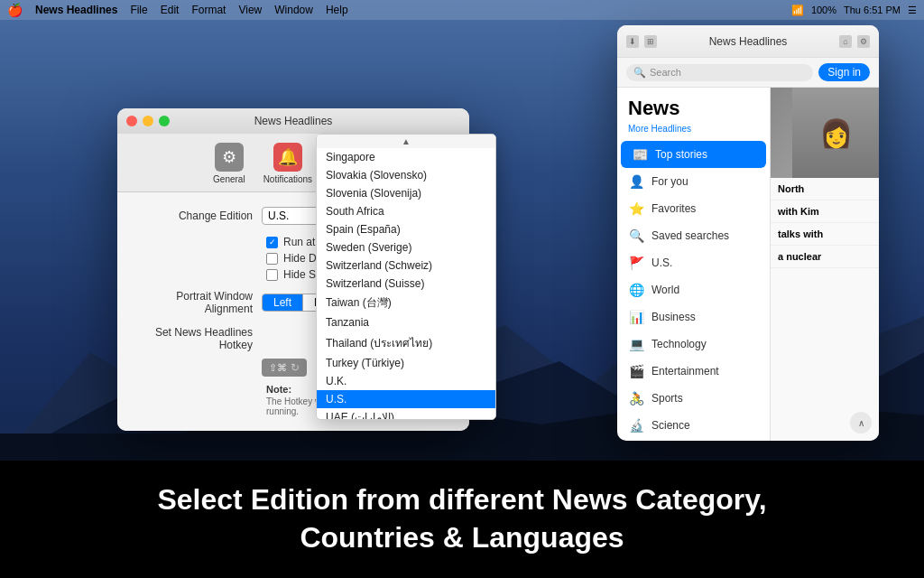  What do you see at coordinates (406, 266) in the screenshot?
I see `dropdown-item: Switzerland (Schweiz)` at bounding box center [406, 266].